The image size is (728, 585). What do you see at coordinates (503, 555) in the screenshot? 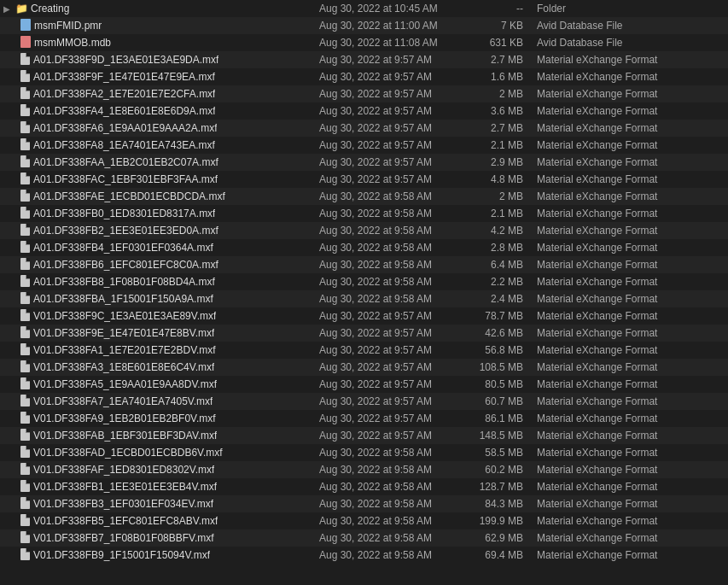
I see `file-size-cell: 69.4 MB` at bounding box center [503, 555].